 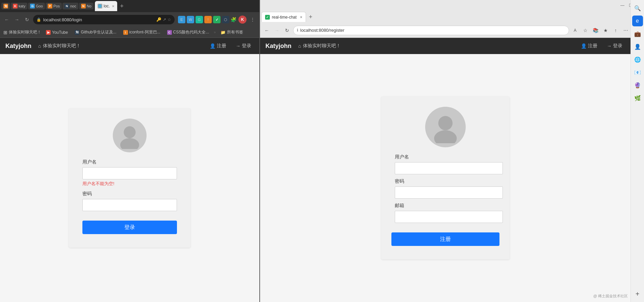 I want to click on password-input-left, so click(x=130, y=205).